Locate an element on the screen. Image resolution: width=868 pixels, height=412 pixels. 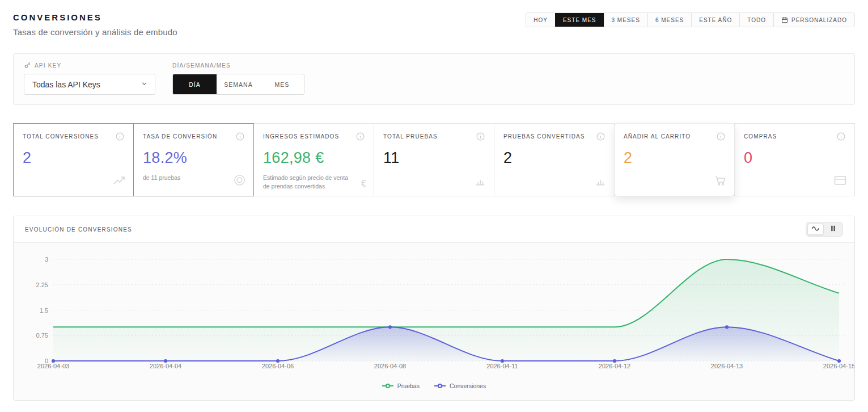
stat-card-ingresos-estimados: INGRESOS ESTIMADOS162,98 €Estimado según… is located at coordinates (314, 160).